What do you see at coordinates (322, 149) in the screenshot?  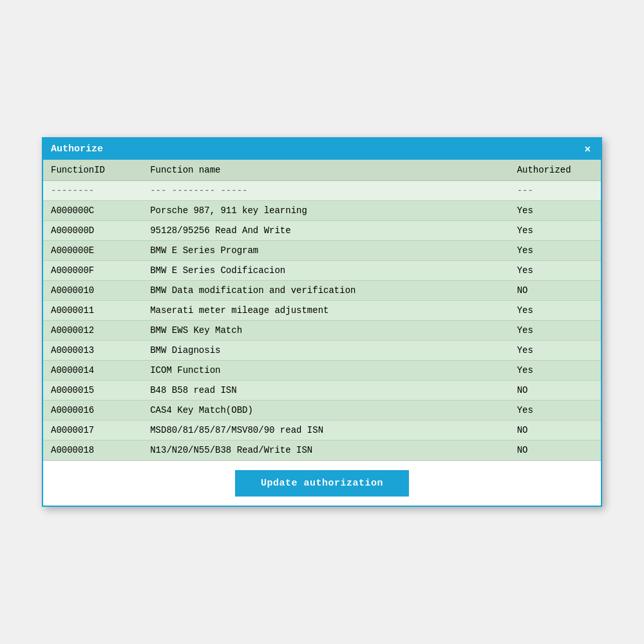 I see `dialog-titlebar: Authorize ×` at bounding box center [322, 149].